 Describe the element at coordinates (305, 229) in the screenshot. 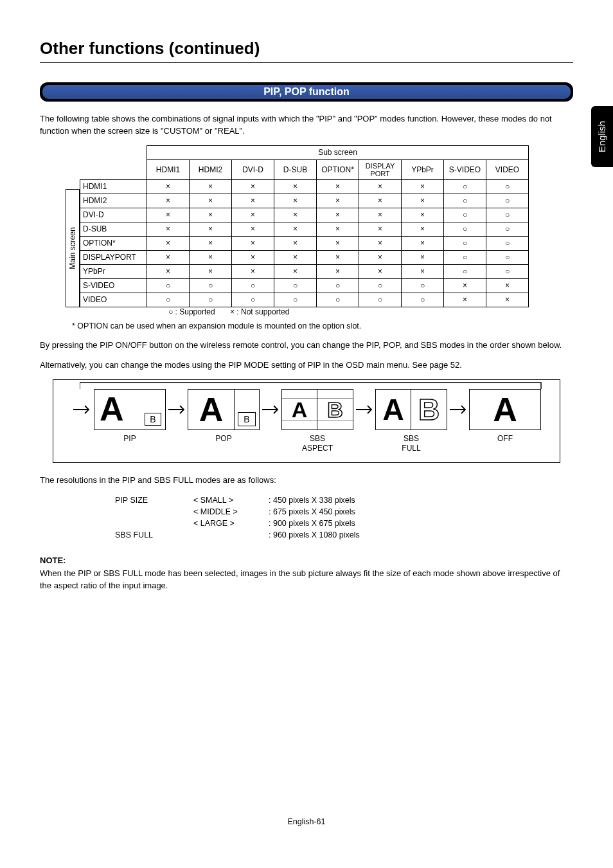

I see `table-row: D-SUB×××××××○○` at that location.